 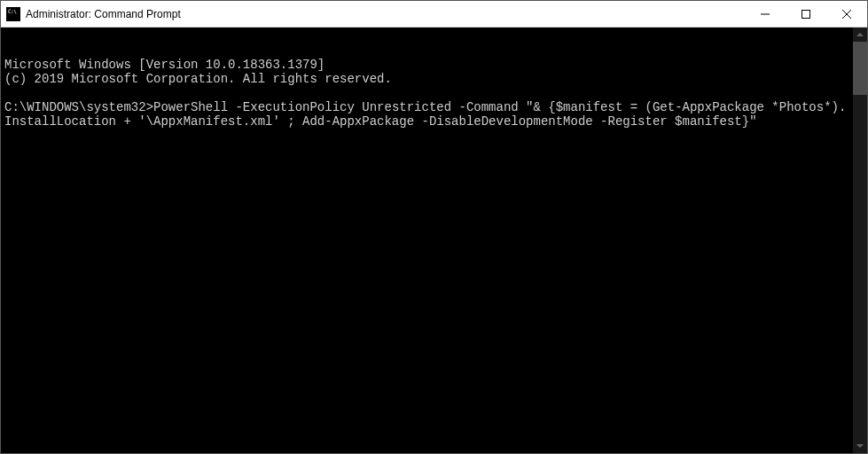 I want to click on version-line: Microsoft Windows [Version 10.0.18363.13…, so click(x=165, y=65).